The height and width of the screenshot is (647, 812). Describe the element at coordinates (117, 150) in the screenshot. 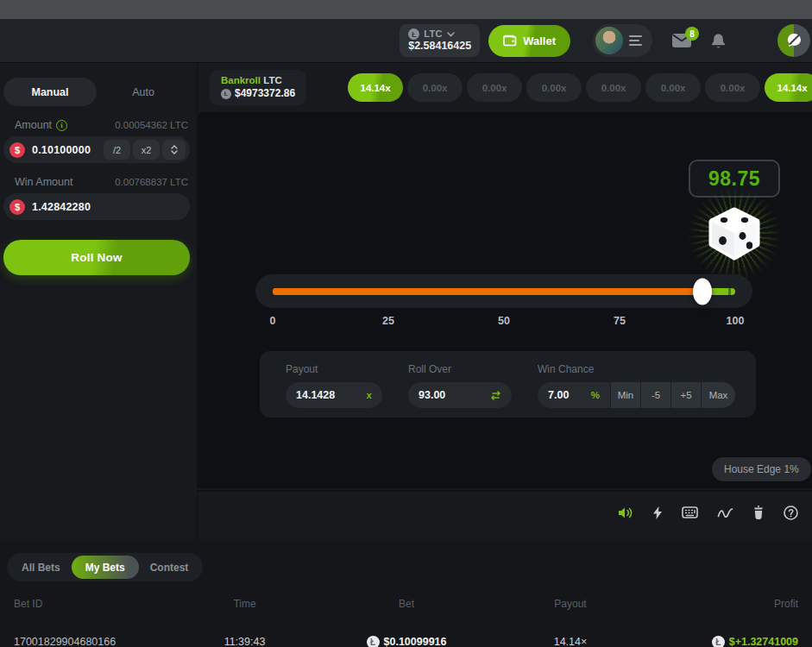

I see `half-bet-button: /2` at that location.